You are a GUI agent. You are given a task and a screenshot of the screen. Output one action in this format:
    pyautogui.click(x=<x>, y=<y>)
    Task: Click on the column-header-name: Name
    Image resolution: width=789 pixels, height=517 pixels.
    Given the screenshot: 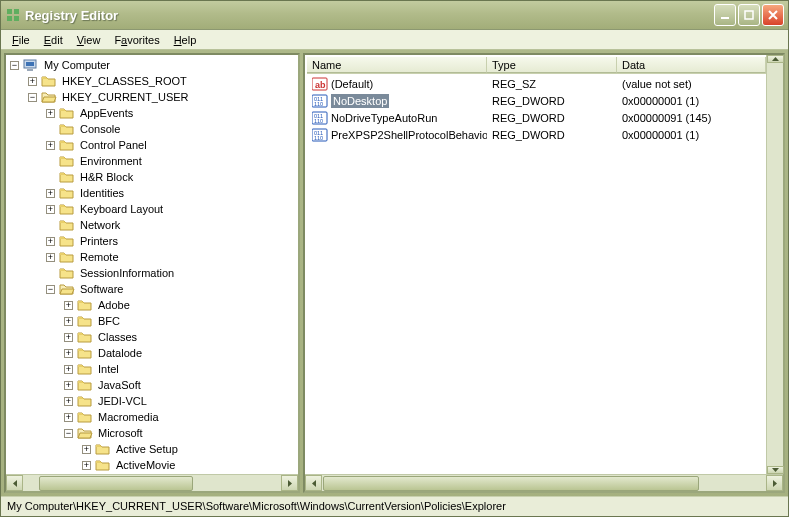 What is the action you would take?
    pyautogui.click(x=397, y=65)
    